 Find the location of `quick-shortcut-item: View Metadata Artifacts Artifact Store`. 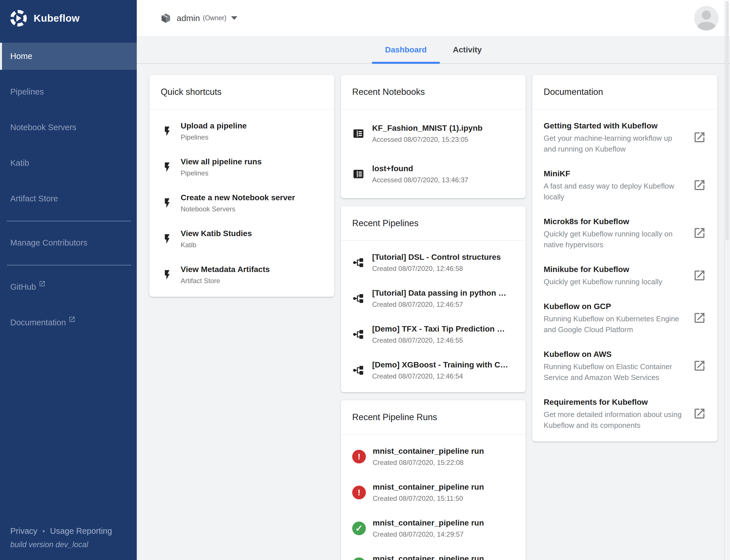

quick-shortcut-item: View Metadata Artifacts Artifact Store is located at coordinates (242, 275).